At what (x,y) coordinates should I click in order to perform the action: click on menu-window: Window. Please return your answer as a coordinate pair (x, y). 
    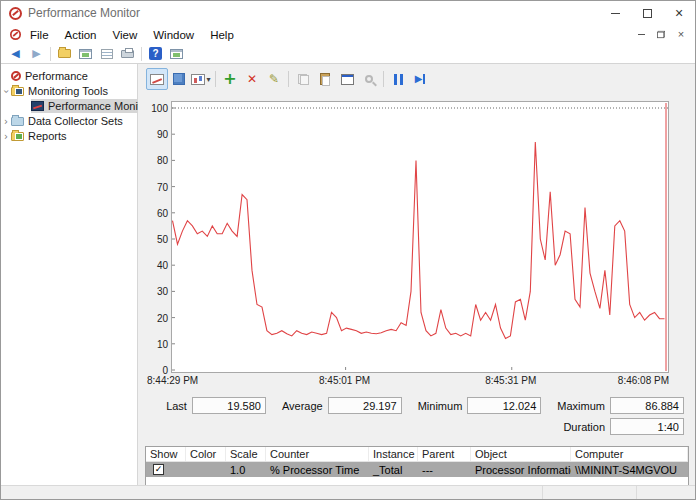
    Looking at the image, I should click on (174, 35).